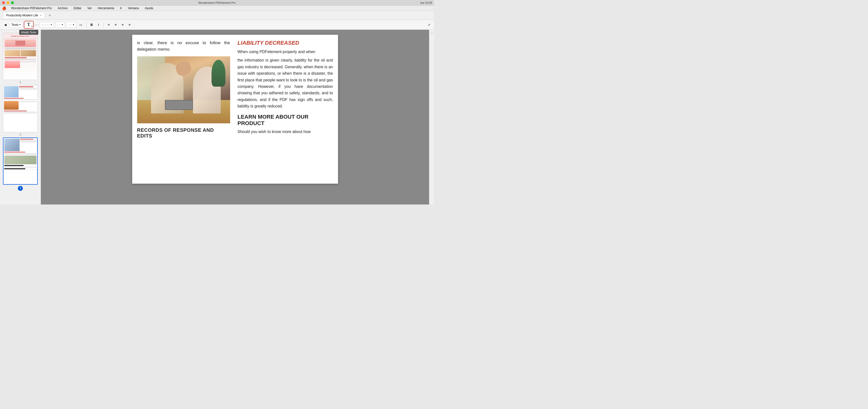 This screenshot has width=868, height=409. I want to click on text-mode-dropdown: Texto ▼, so click(16, 25).